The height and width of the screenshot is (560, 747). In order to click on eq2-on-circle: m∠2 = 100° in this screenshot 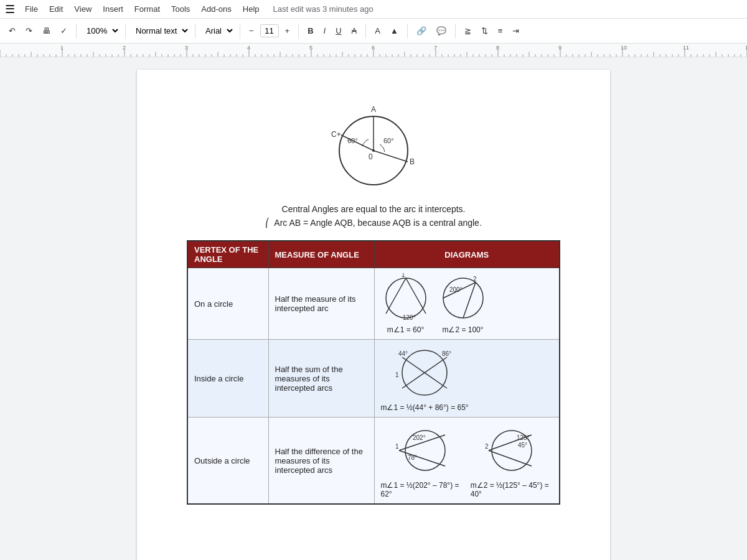, I will do `click(463, 330)`.